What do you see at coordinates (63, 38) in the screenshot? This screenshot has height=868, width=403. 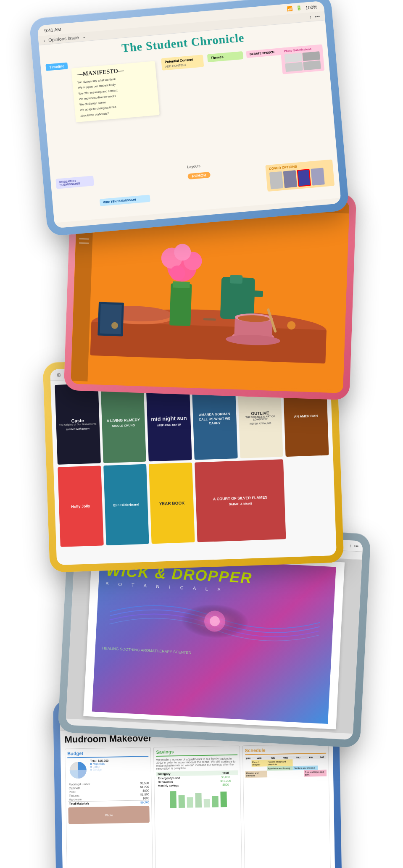 I see `toolbar-title: Opinions Issue` at bounding box center [63, 38].